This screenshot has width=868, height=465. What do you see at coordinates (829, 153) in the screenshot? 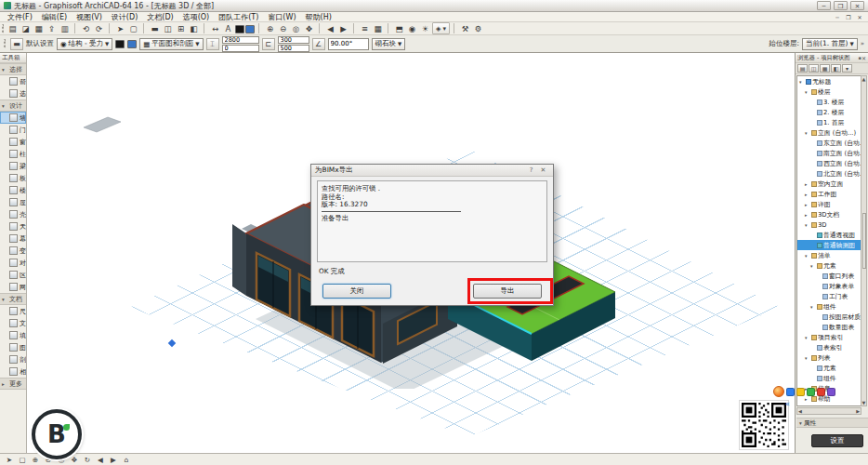
I see `tree-item: 南立面 (自动...)` at bounding box center [829, 153].